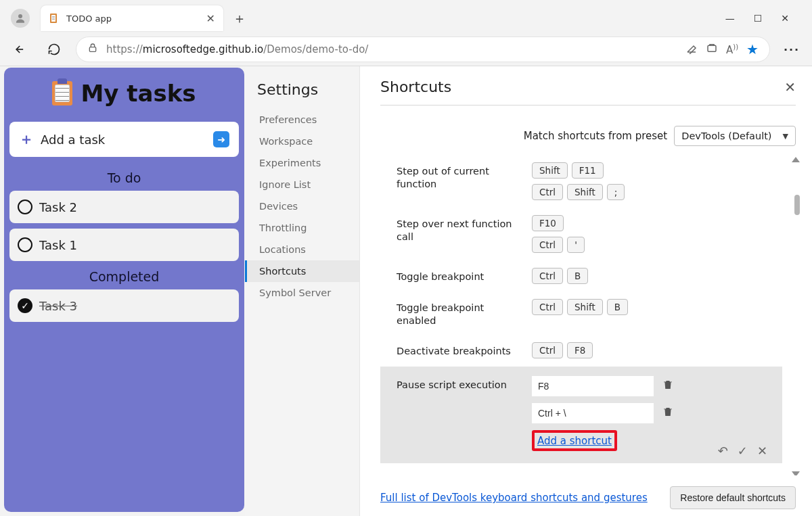 This screenshot has height=516, width=812. What do you see at coordinates (125, 277) in the screenshot?
I see `section-completed-label: Completed` at bounding box center [125, 277].